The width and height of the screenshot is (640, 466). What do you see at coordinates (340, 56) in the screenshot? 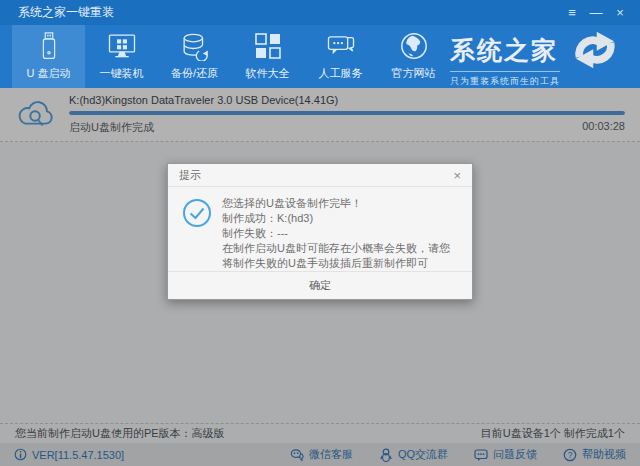
I see `nav-item-support: 人工服务` at bounding box center [340, 56].